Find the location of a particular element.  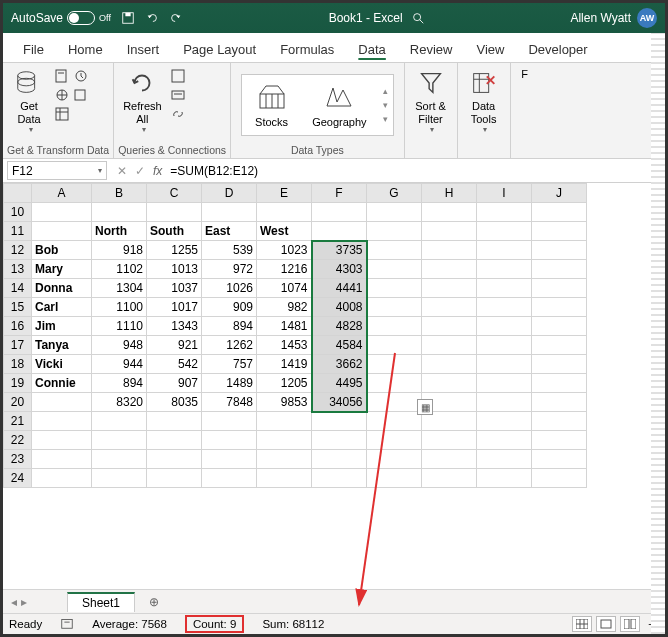

cell-C11: South is located at coordinates (174, 232).